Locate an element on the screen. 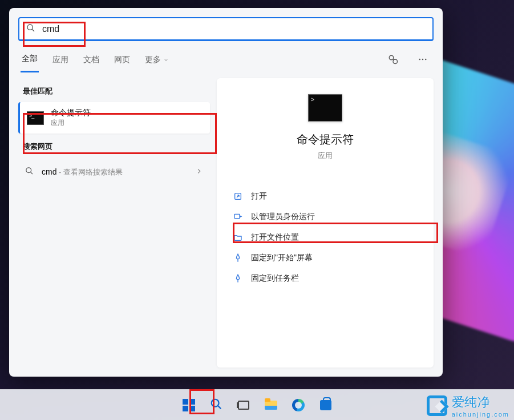 The image size is (514, 420). action-label: 固定到"开始"屏幕 is located at coordinates (282, 258).